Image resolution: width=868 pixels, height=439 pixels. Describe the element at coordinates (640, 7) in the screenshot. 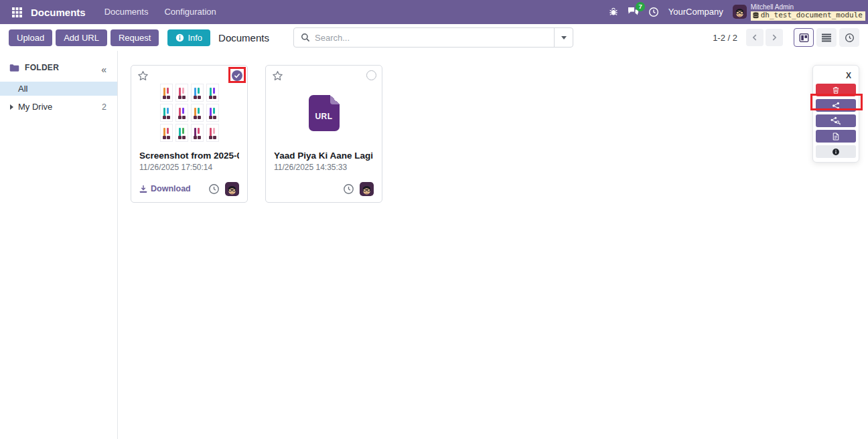

I see `message-count-badge: 7` at that location.